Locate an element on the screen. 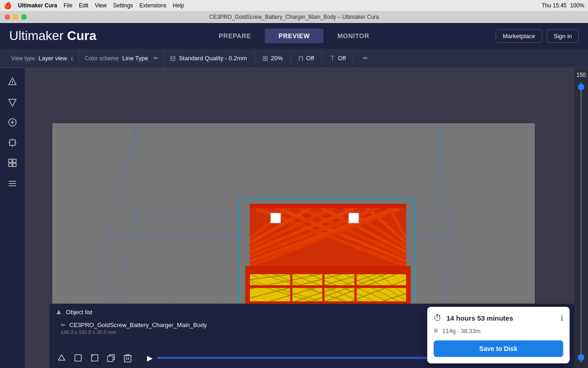 Image resolution: width=588 pixels, height=368 pixels. object-list-title: Object list is located at coordinates (79, 312).